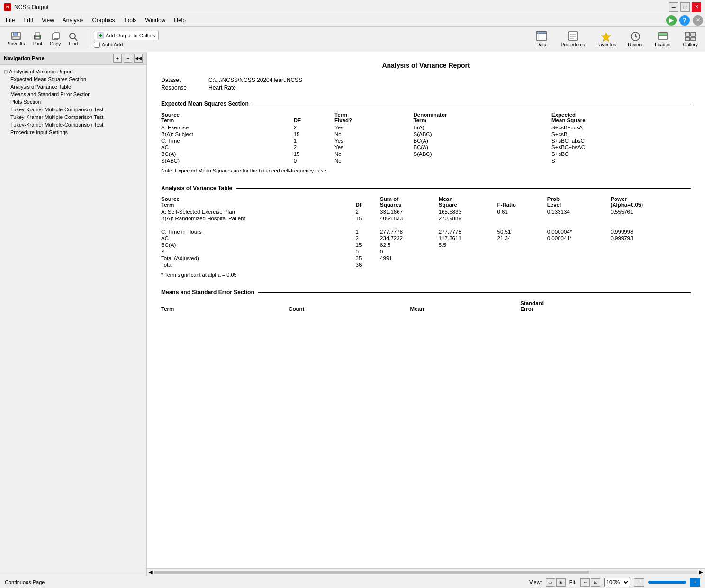  I want to click on cell: 0.000004*, so click(579, 232).